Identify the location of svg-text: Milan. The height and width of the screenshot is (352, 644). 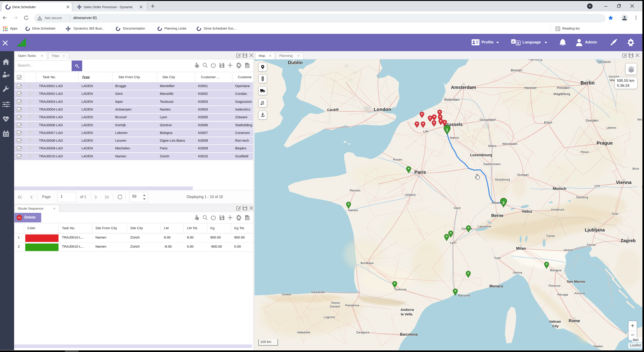
(521, 248).